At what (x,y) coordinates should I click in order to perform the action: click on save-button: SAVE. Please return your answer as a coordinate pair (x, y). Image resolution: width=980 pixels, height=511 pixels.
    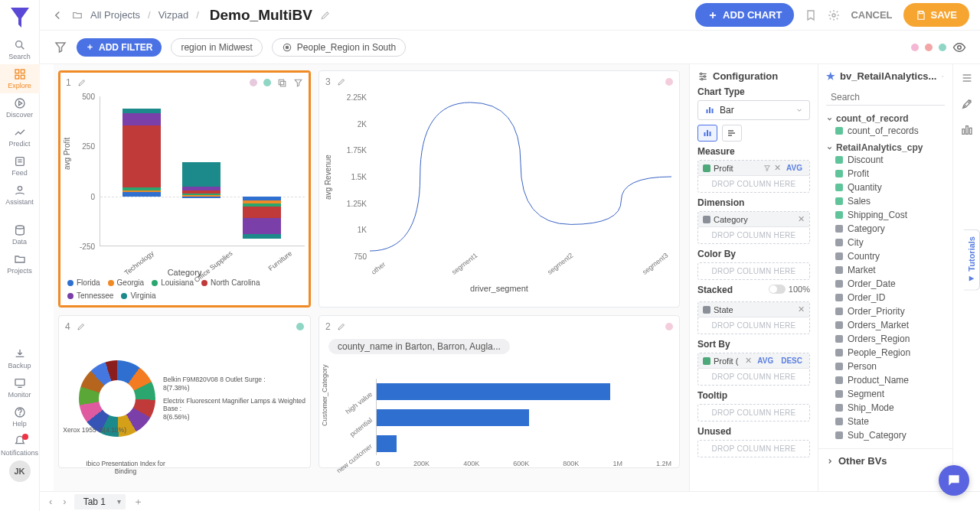
    Looking at the image, I should click on (936, 15).